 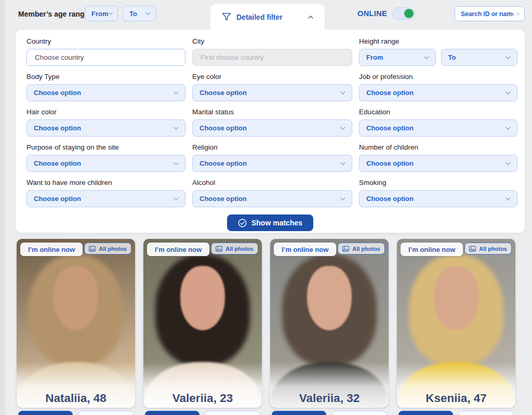 I want to click on height-range-label: Height range, so click(x=438, y=42).